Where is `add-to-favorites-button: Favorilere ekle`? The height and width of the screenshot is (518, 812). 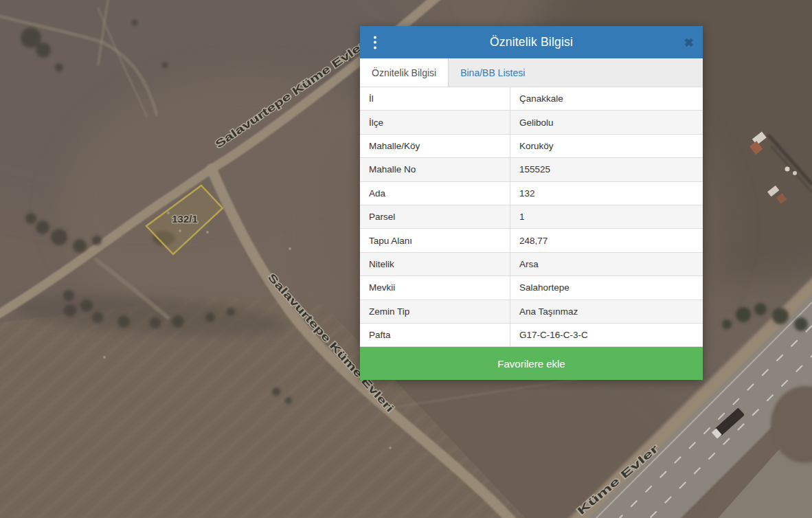 add-to-favorites-button: Favorilere ekle is located at coordinates (532, 363).